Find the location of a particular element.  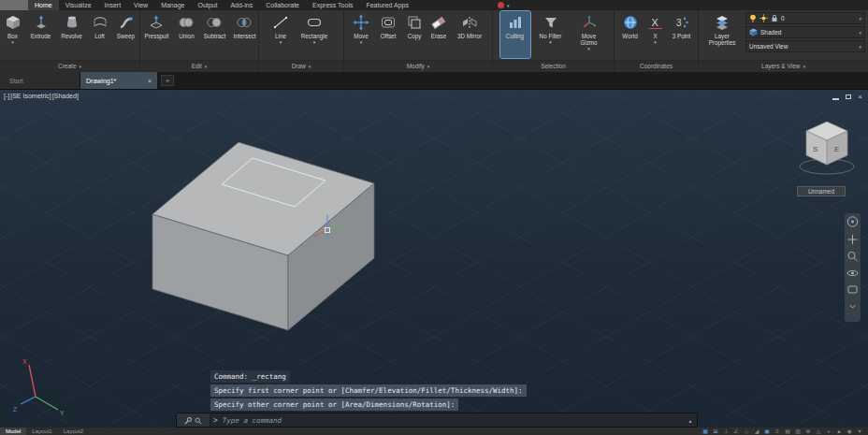

dynamic-input-icon: + is located at coordinates (829, 431).